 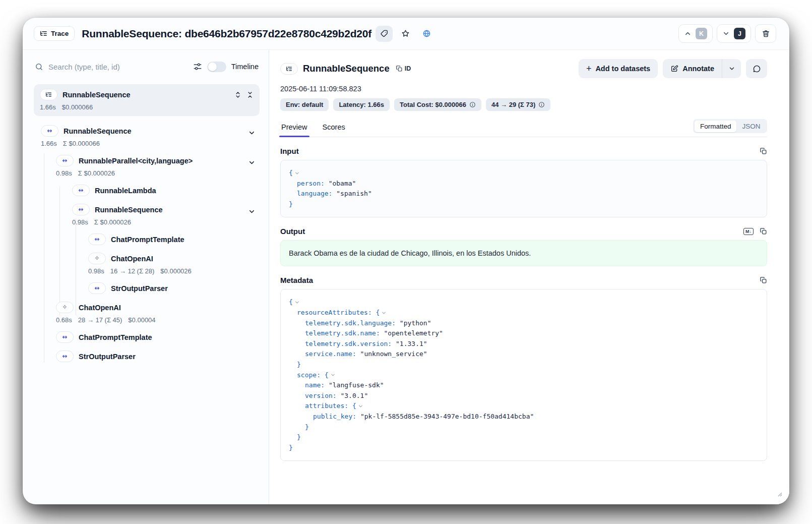 What do you see at coordinates (294, 128) in the screenshot?
I see `tab-preview: Preview` at bounding box center [294, 128].